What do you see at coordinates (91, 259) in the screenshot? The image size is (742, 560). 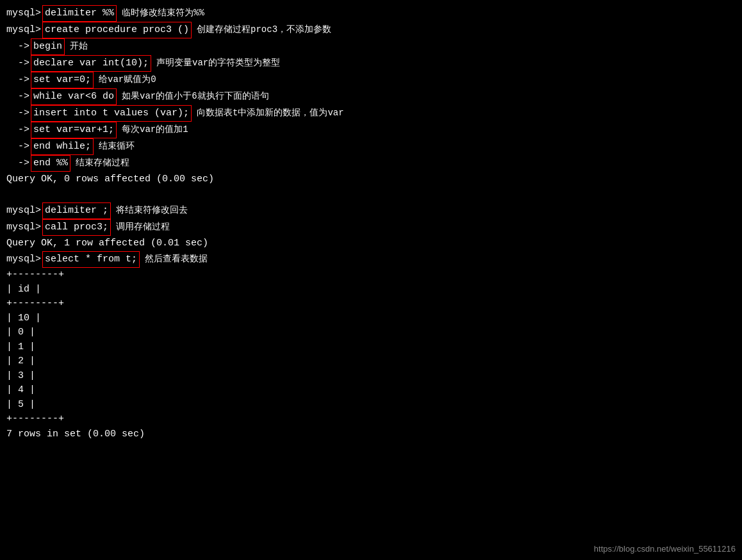 I see `cmd-code: select * from t;` at bounding box center [91, 259].